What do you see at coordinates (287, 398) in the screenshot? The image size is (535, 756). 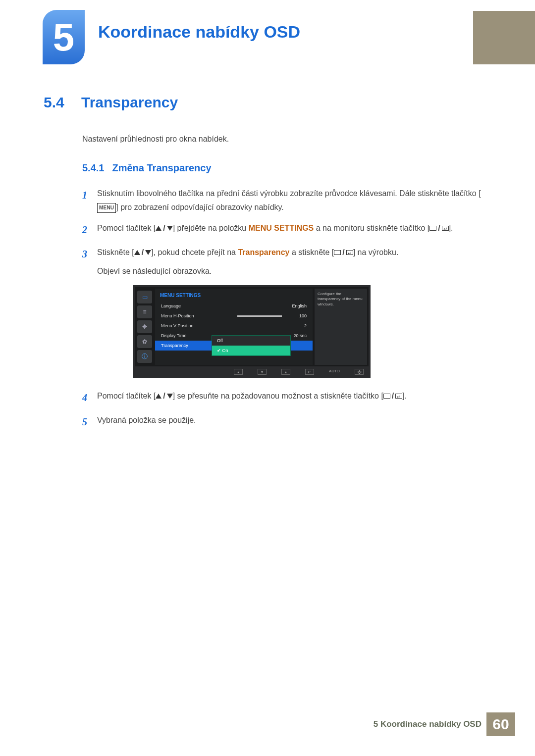 I see `step-4: 4 Pomocí tlačítek [/] se přesuňte na pož…` at bounding box center [287, 398].